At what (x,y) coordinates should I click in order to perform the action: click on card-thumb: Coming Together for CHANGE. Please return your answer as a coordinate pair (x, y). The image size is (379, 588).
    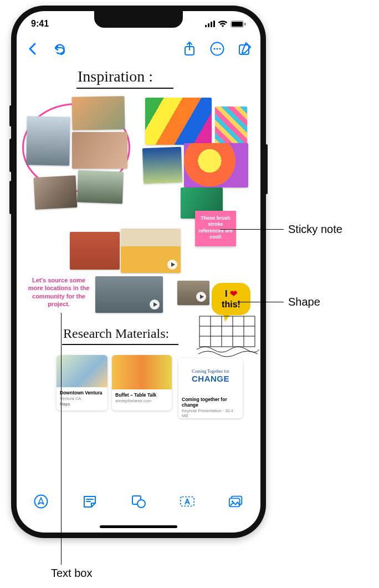
    Looking at the image, I should click on (211, 376).